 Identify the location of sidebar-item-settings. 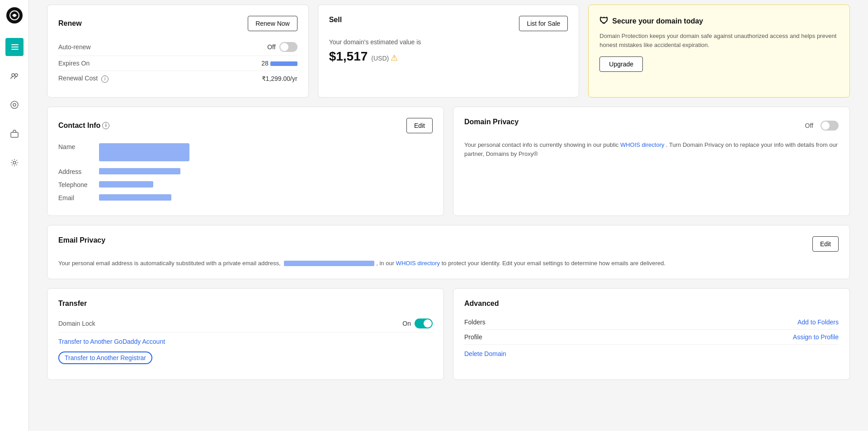
(14, 163).